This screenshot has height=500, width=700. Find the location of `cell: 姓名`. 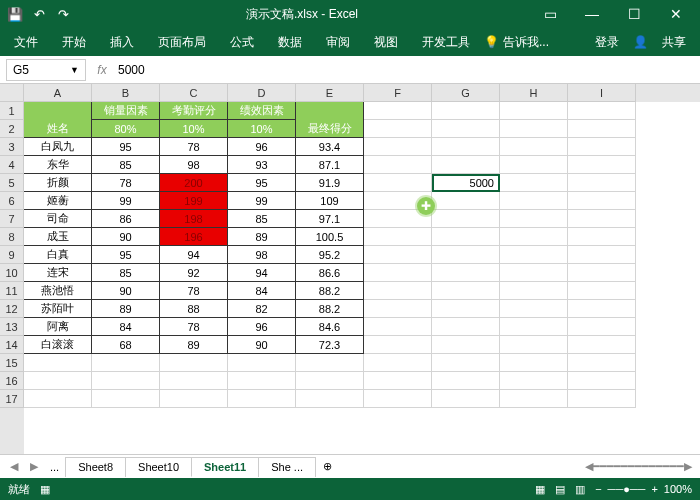

cell: 姓名 is located at coordinates (58, 129).